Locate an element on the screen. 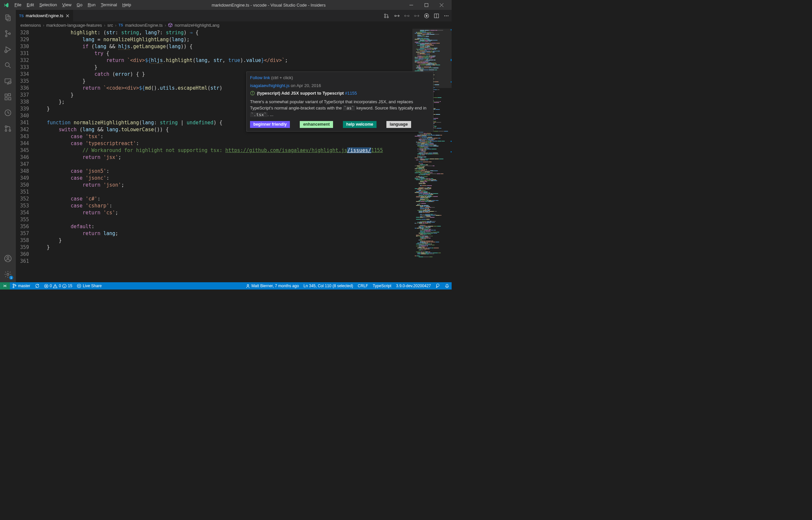 This screenshot has height=520, width=812. menu-terminal: Terminal is located at coordinates (109, 5).